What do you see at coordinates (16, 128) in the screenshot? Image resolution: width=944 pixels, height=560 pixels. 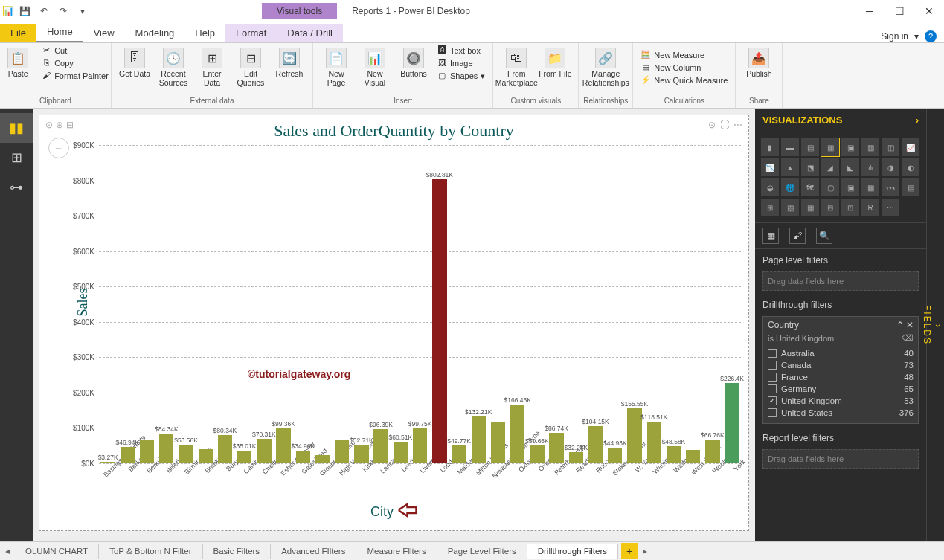 I see `report-view-icon: ▮▮` at bounding box center [16, 128].